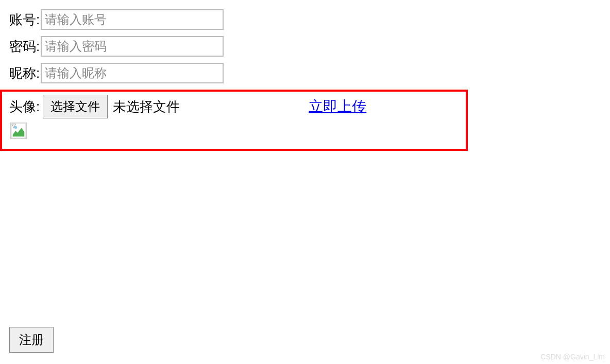  What do you see at coordinates (132, 46) in the screenshot?
I see `password-input` at bounding box center [132, 46].